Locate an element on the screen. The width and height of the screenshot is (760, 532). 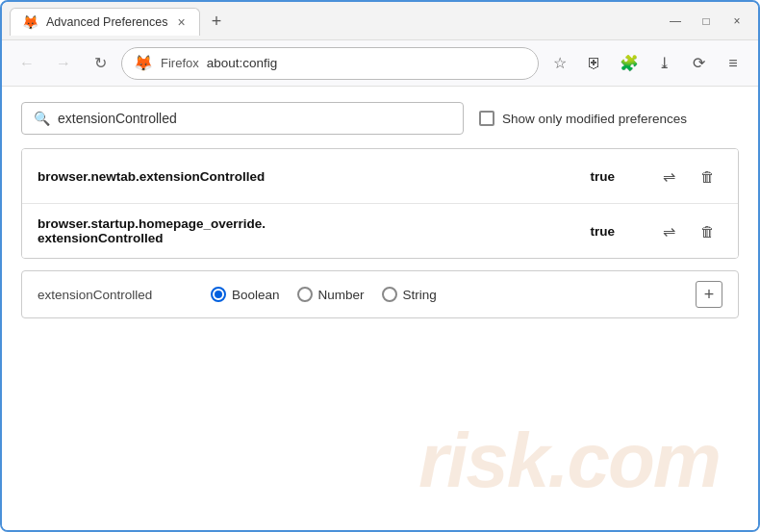
toggle-icon-1: ⇌ is located at coordinates (670, 177).